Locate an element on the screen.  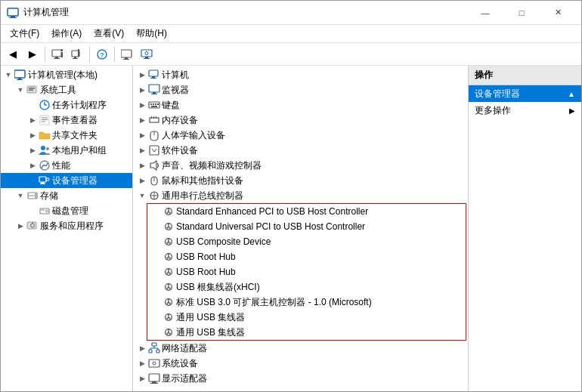
task-expand-icon: ▶ is located at coordinates (33, 105).